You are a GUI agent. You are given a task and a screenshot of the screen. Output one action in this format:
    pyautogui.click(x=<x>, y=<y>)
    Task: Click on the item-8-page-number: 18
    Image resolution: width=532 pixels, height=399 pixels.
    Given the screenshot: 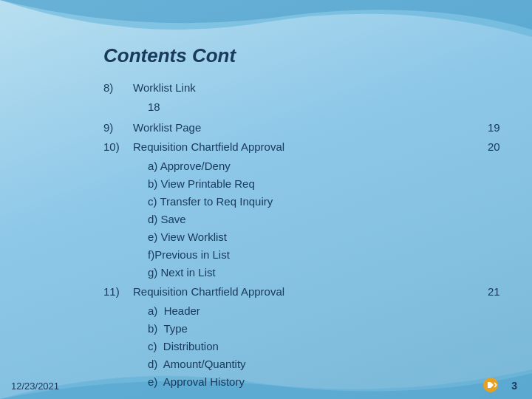 What is the action you would take?
    pyautogui.click(x=154, y=106)
    